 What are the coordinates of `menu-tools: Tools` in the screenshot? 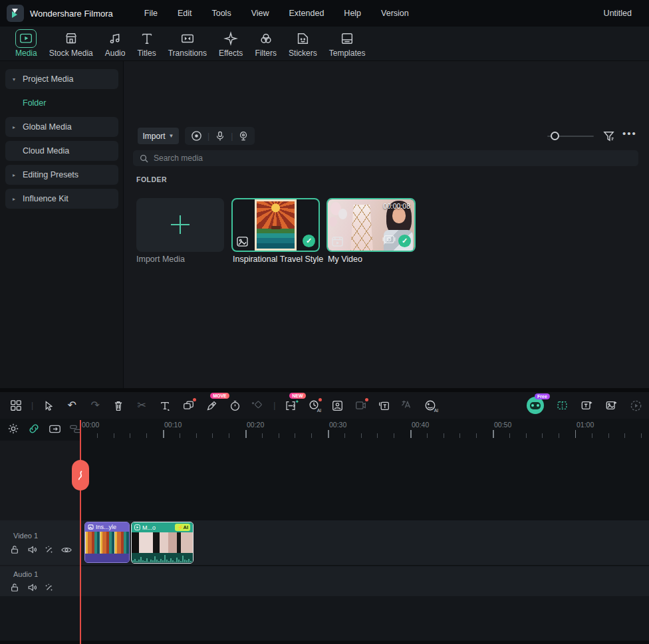 It's located at (221, 13).